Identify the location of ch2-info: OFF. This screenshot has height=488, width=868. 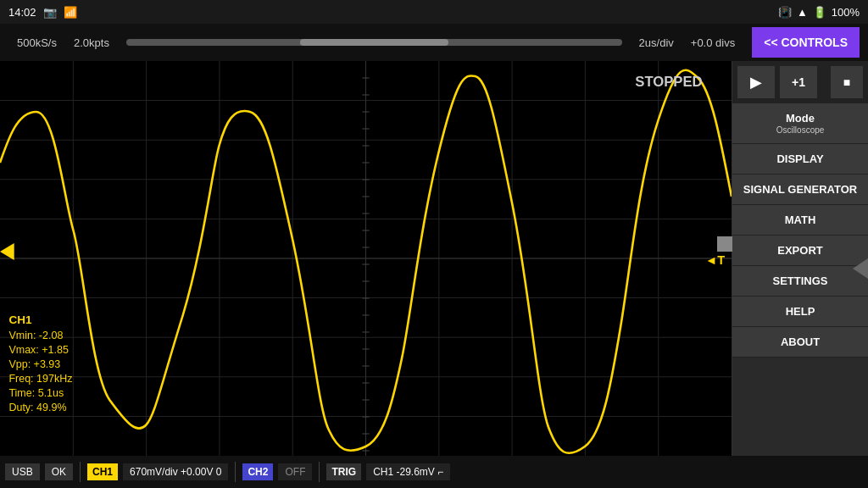
(295, 472).